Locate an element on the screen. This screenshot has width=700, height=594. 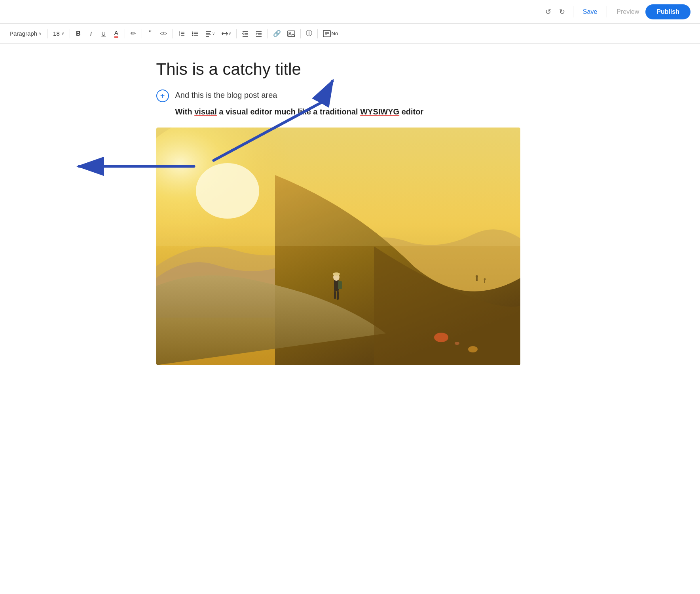
notes-label: No is located at coordinates (335, 33).